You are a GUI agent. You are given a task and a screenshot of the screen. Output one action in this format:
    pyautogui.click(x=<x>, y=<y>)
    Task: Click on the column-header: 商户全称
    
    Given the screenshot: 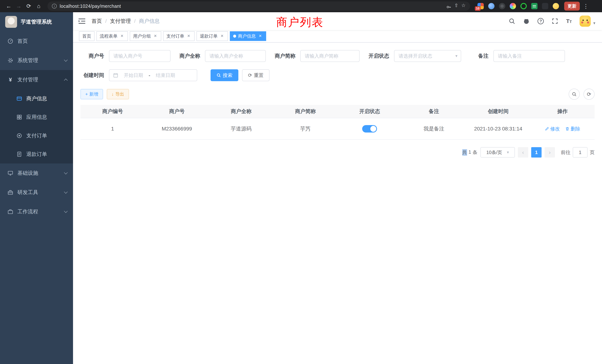 What is the action you would take?
    pyautogui.click(x=241, y=111)
    